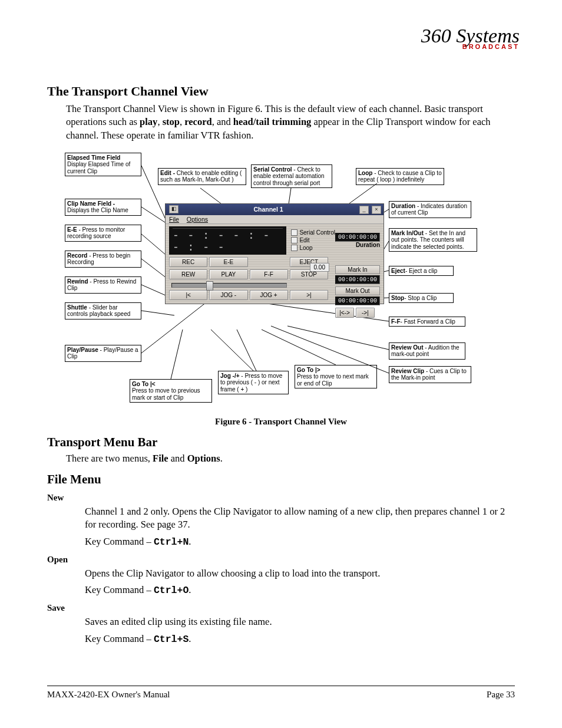  What do you see at coordinates (470, 38) in the screenshot?
I see `brand-logo: 360 Systems BROADCAST` at bounding box center [470, 38].